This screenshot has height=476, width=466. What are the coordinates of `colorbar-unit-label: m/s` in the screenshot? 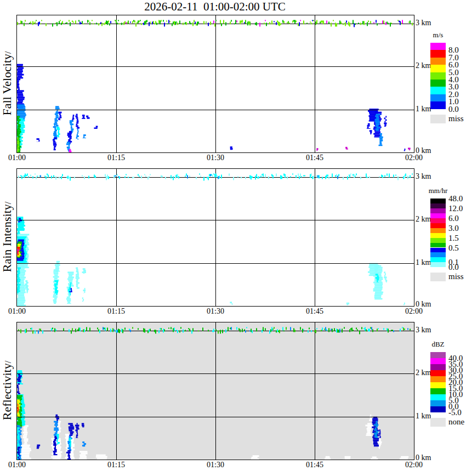 It's located at (439, 35).